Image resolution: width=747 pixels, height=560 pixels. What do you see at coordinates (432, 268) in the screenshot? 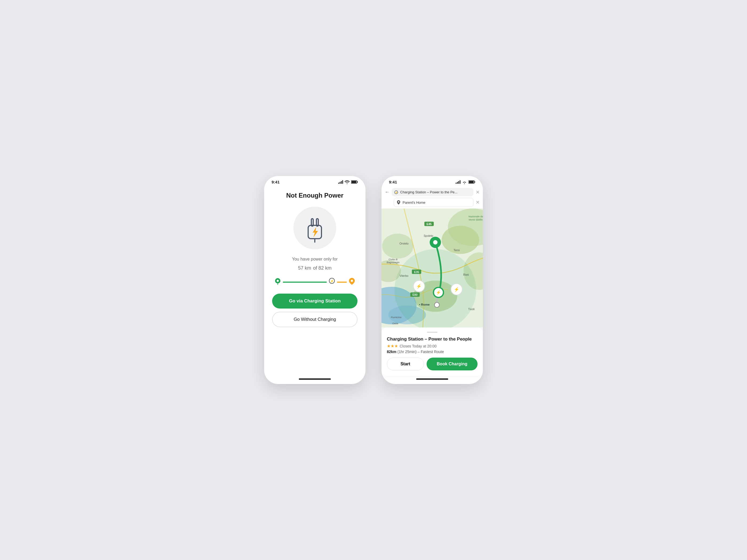
I see `map-area: E45 E35 E80 Spoleto Orvieto Civita di Ba…` at bounding box center [432, 268].